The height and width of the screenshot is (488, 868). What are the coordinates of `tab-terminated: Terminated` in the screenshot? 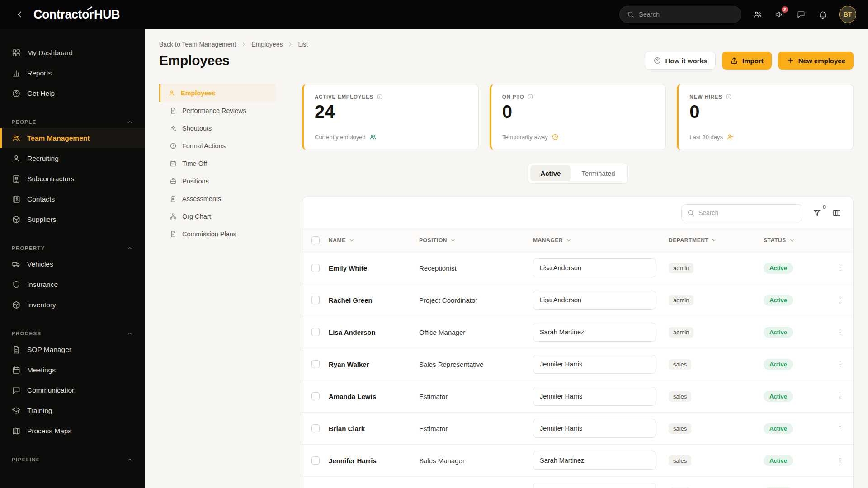 It's located at (598, 174).